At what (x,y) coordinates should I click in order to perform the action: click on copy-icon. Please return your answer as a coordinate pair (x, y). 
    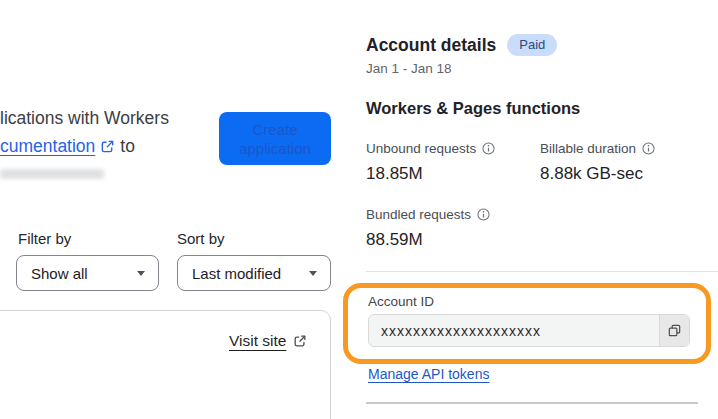
    Looking at the image, I should click on (674, 330).